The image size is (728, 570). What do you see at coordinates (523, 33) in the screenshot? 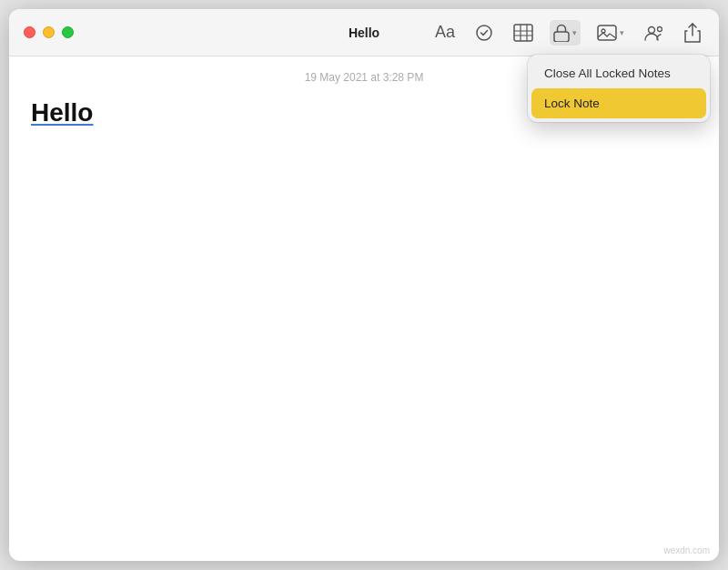
I see `table-button` at bounding box center [523, 33].